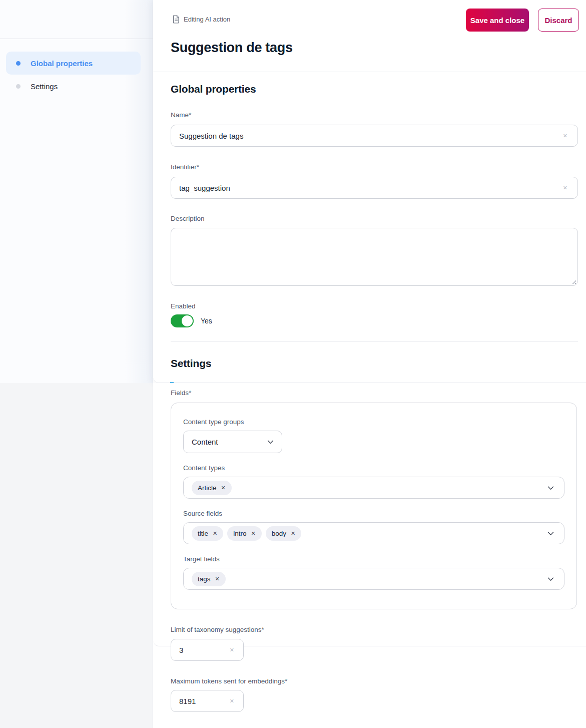 Image resolution: width=586 pixels, height=728 pixels. What do you see at coordinates (374, 527) in the screenshot?
I see `source-fields-group: Source fields title✕intro✕body✕` at bounding box center [374, 527].